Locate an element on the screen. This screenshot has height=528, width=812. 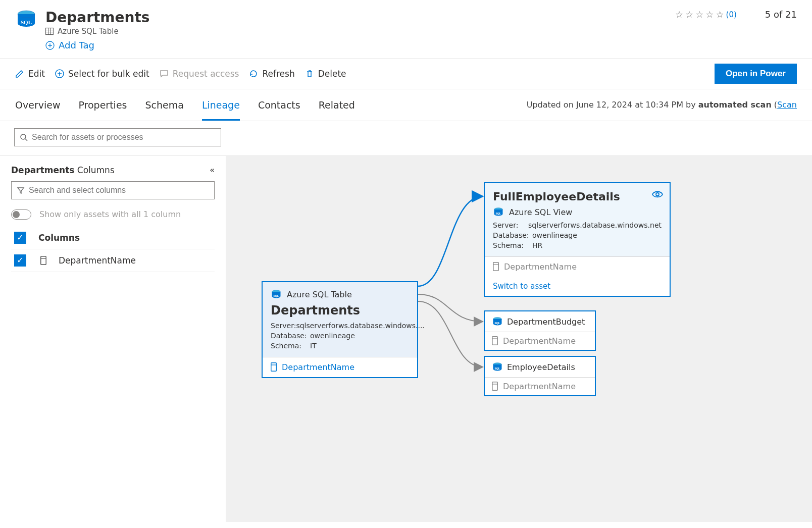
lineage-node-employeedetails: EmployeeDetails DepartmentName is located at coordinates (540, 376).